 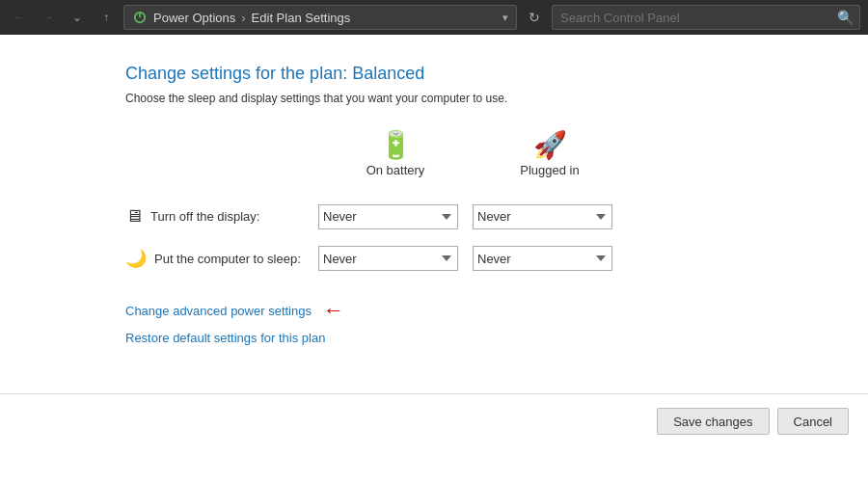 I want to click on sleep-icon: 🌙, so click(x=136, y=258).